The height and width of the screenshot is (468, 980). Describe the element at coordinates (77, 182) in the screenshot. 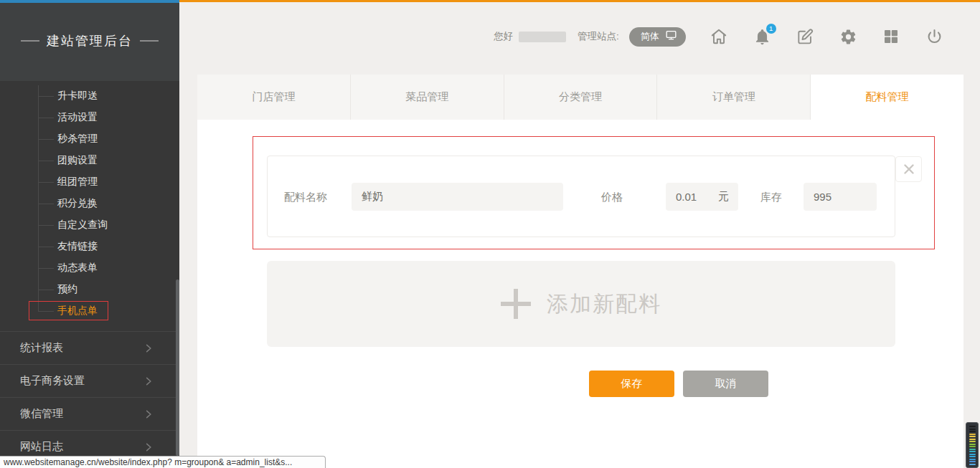

I see `sidebar-item-label: 组团管理` at that location.